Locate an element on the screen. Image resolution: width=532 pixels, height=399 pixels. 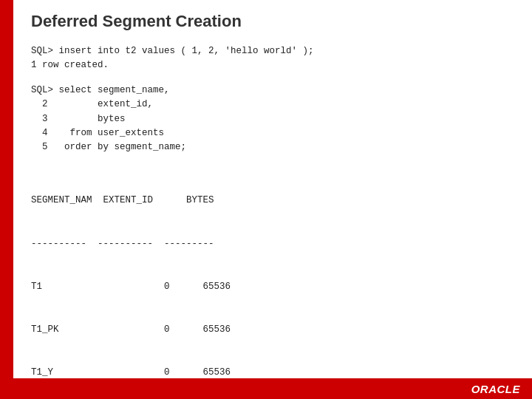
left-red-bar is located at coordinates (7, 200).